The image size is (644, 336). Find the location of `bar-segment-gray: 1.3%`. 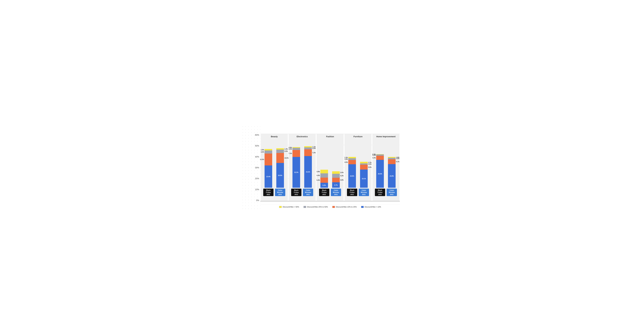

bar-segment-gray: 1.3% is located at coordinates (380, 155).